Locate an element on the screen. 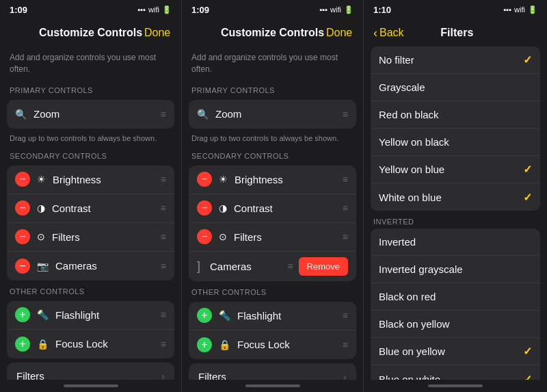 Image resolution: width=547 pixels, height=392 pixels. left-cameras-1: − 📷 Cameras is located at coordinates (88, 266).